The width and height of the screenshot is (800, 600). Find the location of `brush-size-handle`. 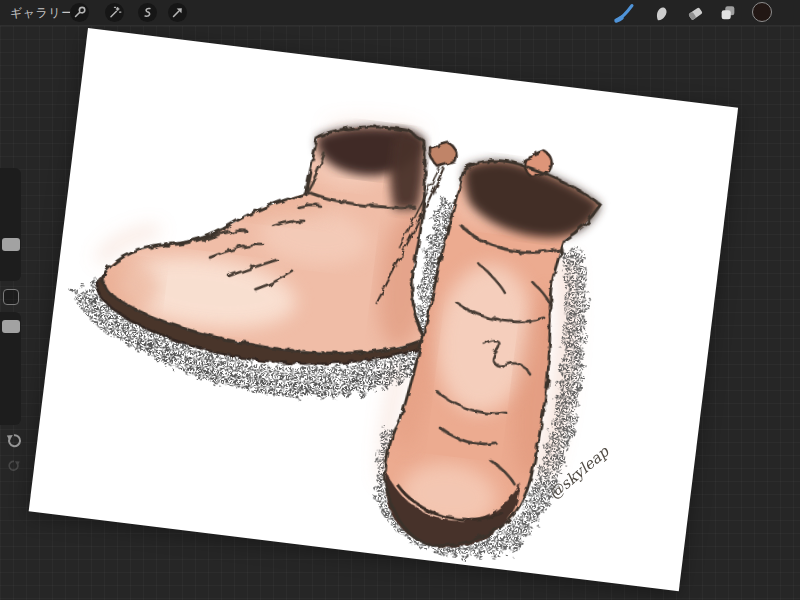

brush-size-handle is located at coordinates (11, 244).